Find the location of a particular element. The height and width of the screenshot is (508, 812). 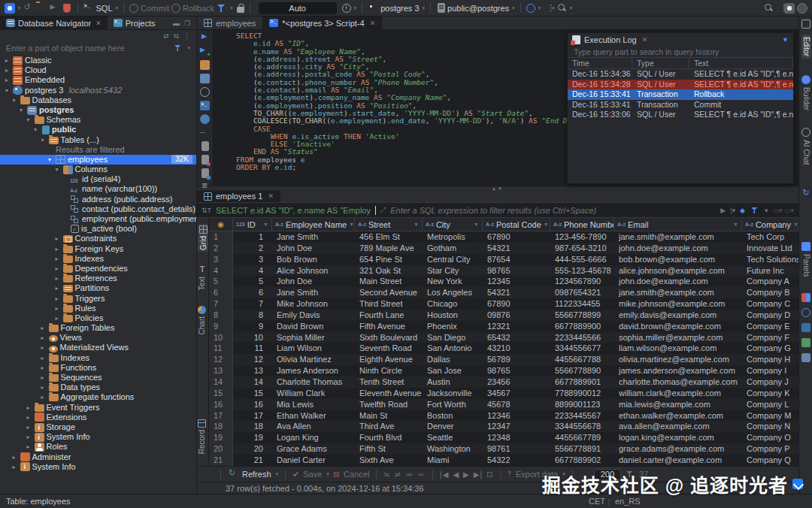

tree-item-roles: ▸Roles is located at coordinates (98, 446).